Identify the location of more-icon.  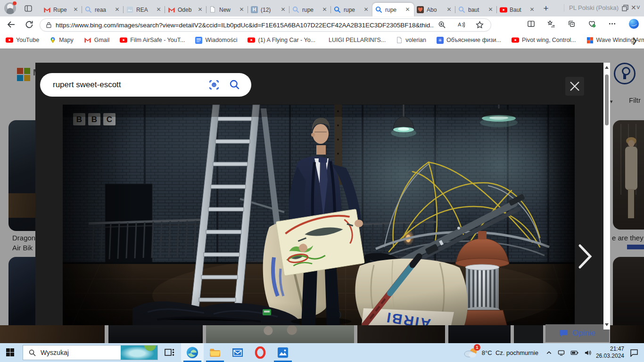
(612, 24).